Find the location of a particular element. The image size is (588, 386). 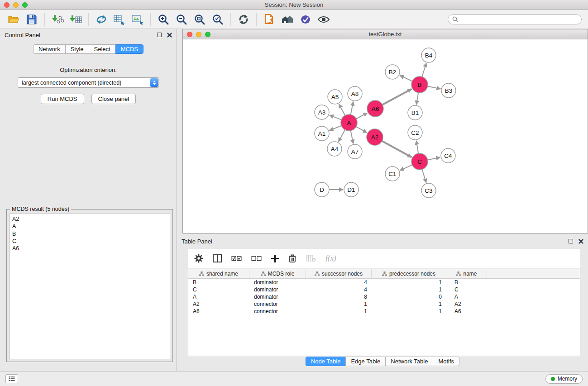

node-C3: C3 is located at coordinates (429, 191).